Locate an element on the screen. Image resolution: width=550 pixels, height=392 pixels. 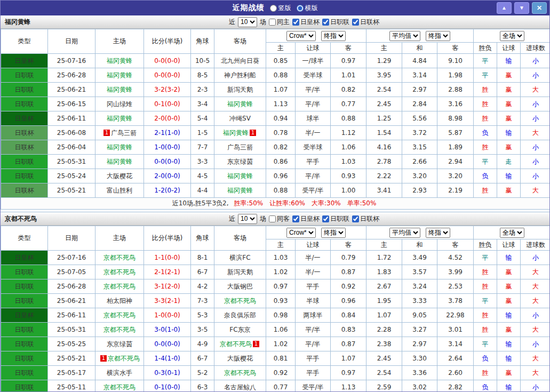
col-euro-draw: 和 is located at coordinates (420, 48).